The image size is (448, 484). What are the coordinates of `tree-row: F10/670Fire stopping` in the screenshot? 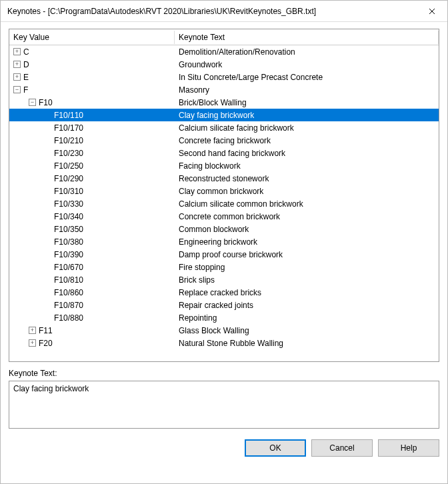 It's located at (224, 267).